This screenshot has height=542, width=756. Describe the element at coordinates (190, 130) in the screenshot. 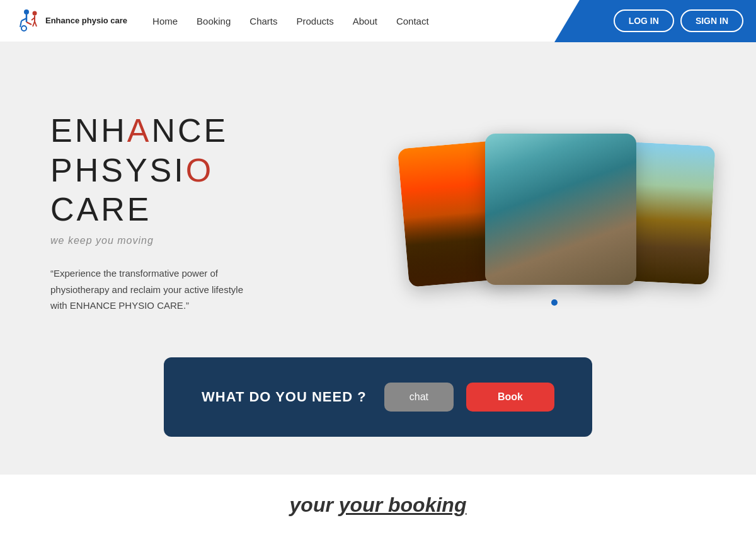

I see `hero-title-nce: NCE` at that location.